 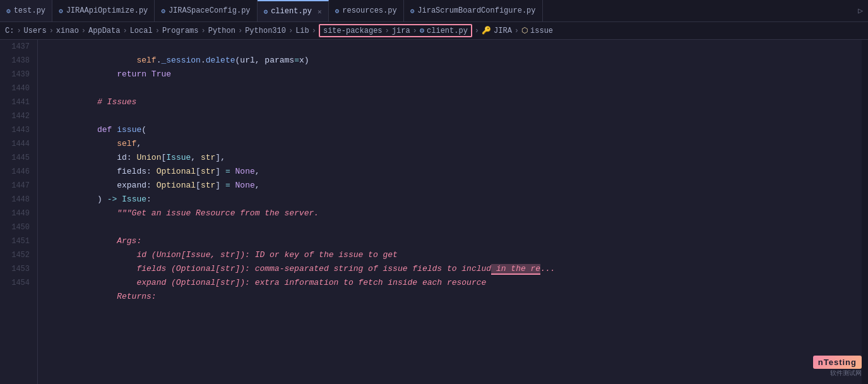 I want to click on line-num-1438: 1438, so click(x=15, y=61).